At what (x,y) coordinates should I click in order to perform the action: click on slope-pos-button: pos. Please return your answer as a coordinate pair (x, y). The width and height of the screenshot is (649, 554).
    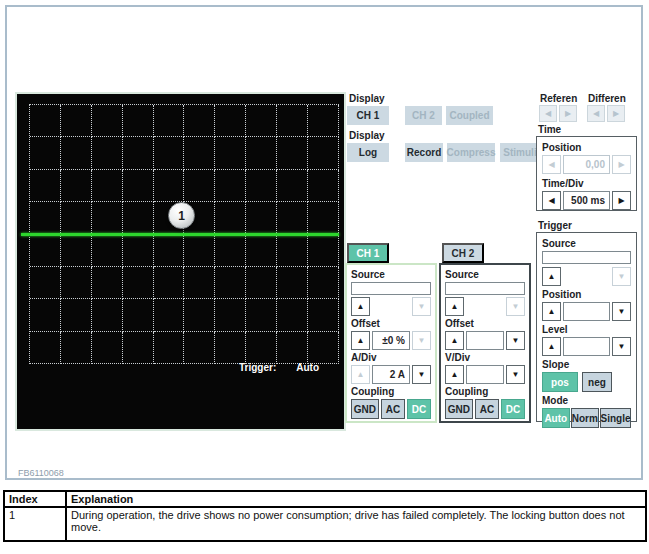
    Looking at the image, I should click on (560, 382).